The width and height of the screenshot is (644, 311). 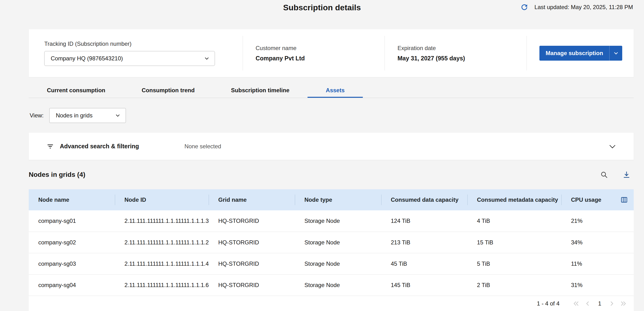 I want to click on table-cell: 145 TiB, so click(x=424, y=285).